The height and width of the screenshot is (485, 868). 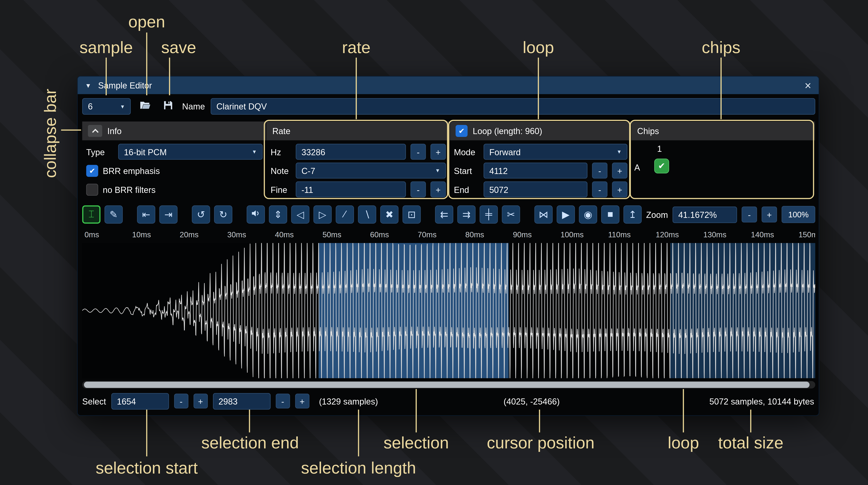 What do you see at coordinates (114, 215) in the screenshot?
I see `pencil-tool-button: ✎` at bounding box center [114, 215].